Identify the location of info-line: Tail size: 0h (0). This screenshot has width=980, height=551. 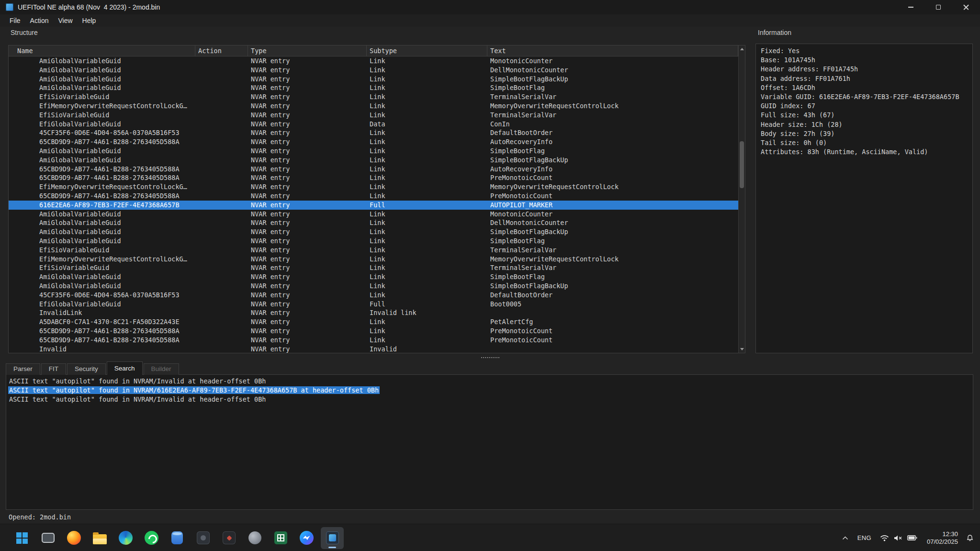
(864, 143).